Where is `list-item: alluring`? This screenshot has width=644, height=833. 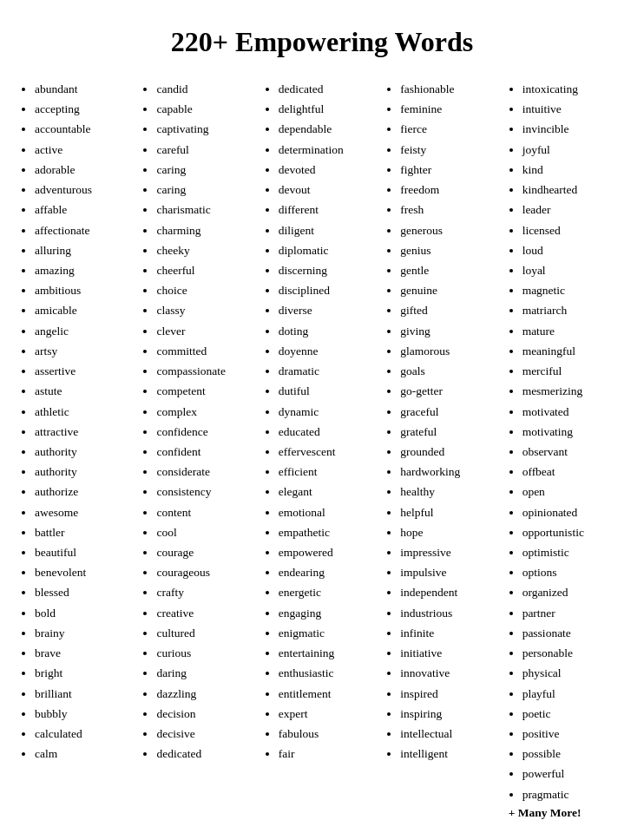
list-item: alluring is located at coordinates (85, 250).